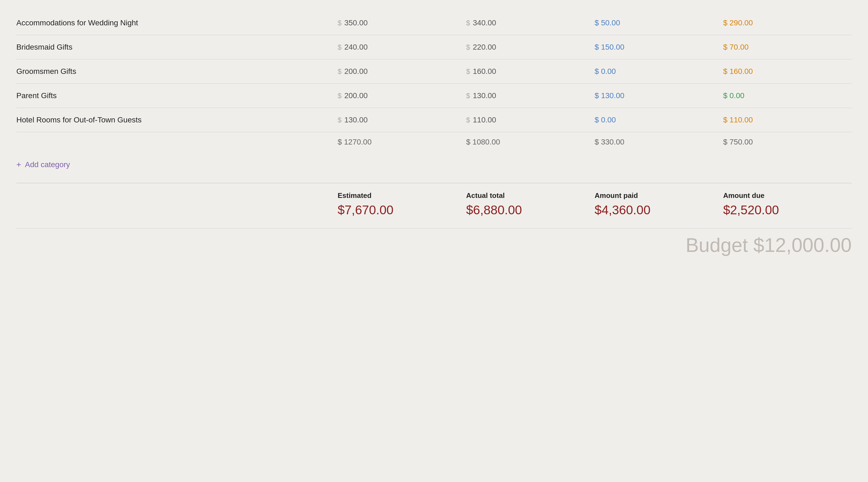 The height and width of the screenshot is (482, 868). I want to click on actual-cell: $ 160.00, so click(530, 71).